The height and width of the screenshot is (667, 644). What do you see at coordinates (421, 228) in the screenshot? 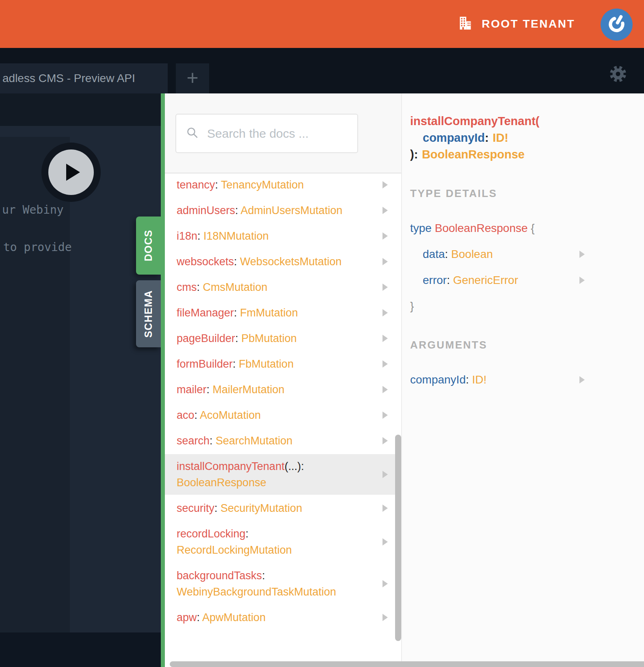
I see `type-keyword: type` at bounding box center [421, 228].